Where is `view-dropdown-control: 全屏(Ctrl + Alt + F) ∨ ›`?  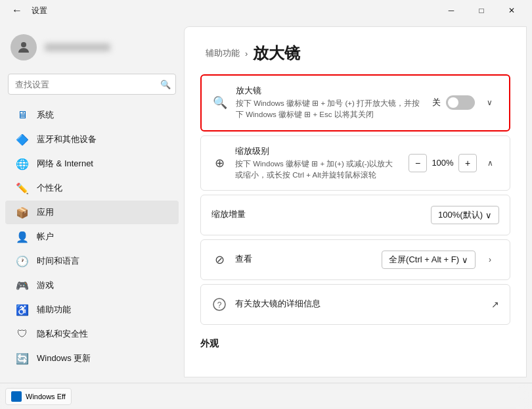
view-dropdown-control: 全屏(Ctrl + Alt + F) ∨ › is located at coordinates (440, 260).